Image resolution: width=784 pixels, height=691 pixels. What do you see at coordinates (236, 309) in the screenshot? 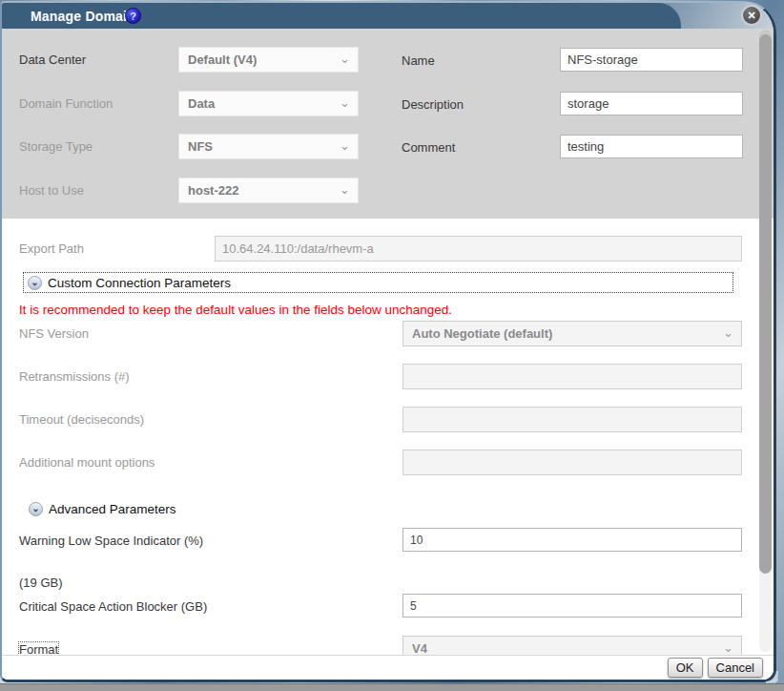
I see `default-values-warning: It is recommended to keep the default va…` at bounding box center [236, 309].